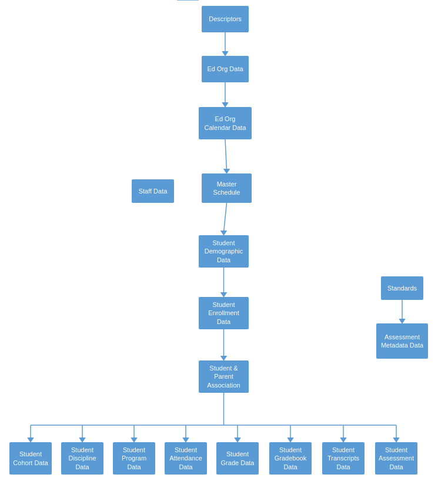  What do you see at coordinates (402, 288) in the screenshot?
I see `node-standards: Standards` at bounding box center [402, 288].